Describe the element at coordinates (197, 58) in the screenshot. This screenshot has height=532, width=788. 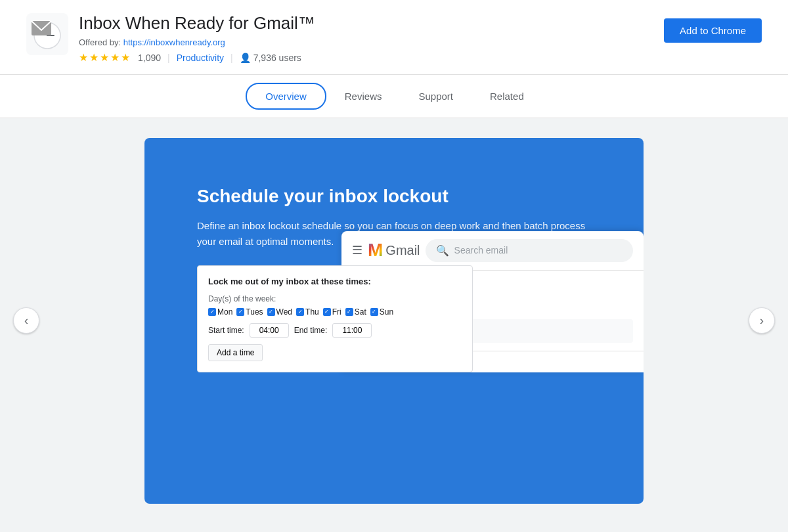
I see `meta-row: ★★★★★ 1,090 | Productivity | 👤 7,936 use…` at that location.